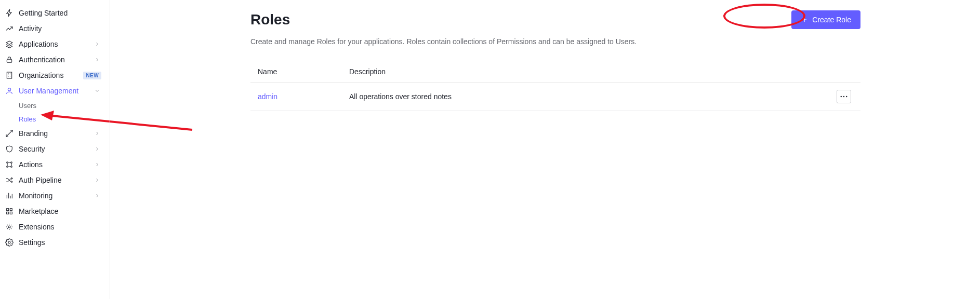  I want to click on gear-icon, so click(9, 242).